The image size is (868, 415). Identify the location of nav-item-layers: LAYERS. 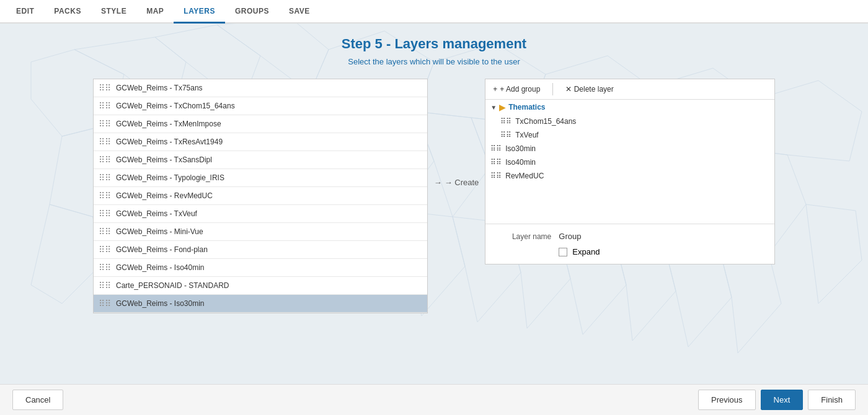
(200, 12).